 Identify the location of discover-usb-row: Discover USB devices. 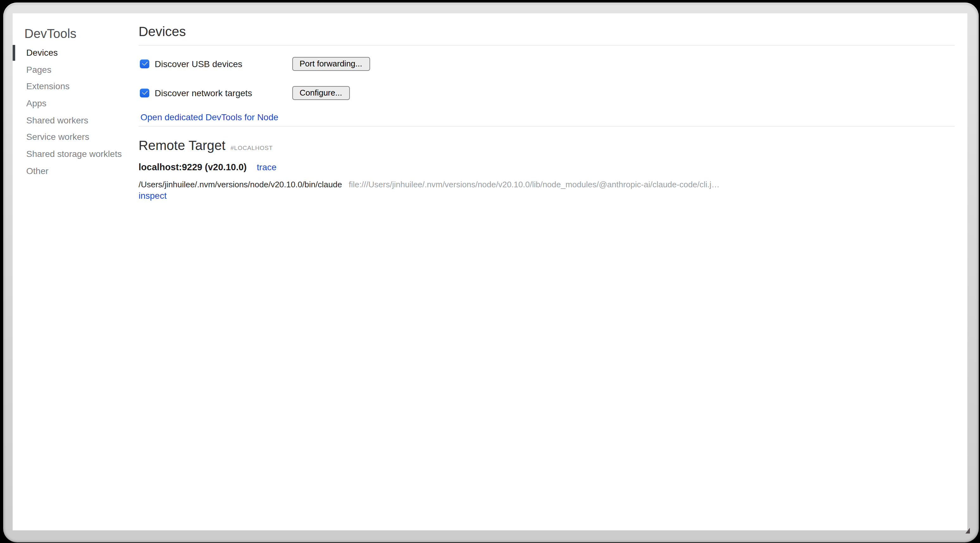
(191, 64).